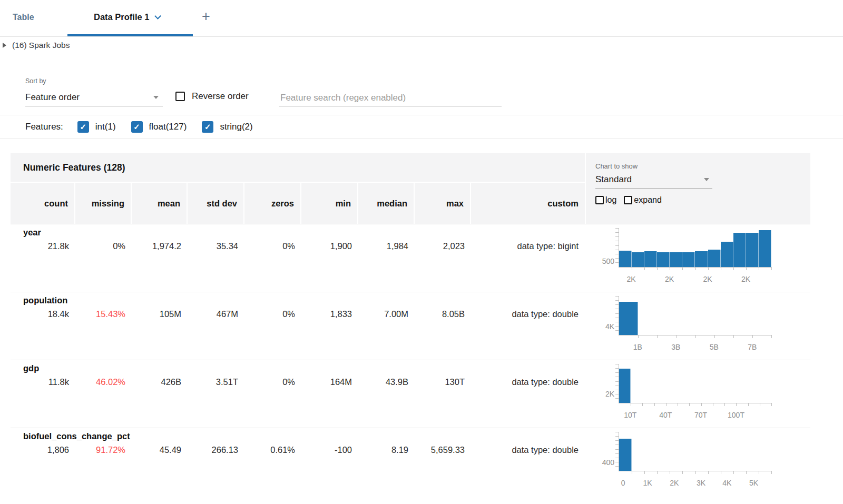 This screenshot has height=504, width=843. I want to click on cell-max: 5,659.33, so click(443, 462).